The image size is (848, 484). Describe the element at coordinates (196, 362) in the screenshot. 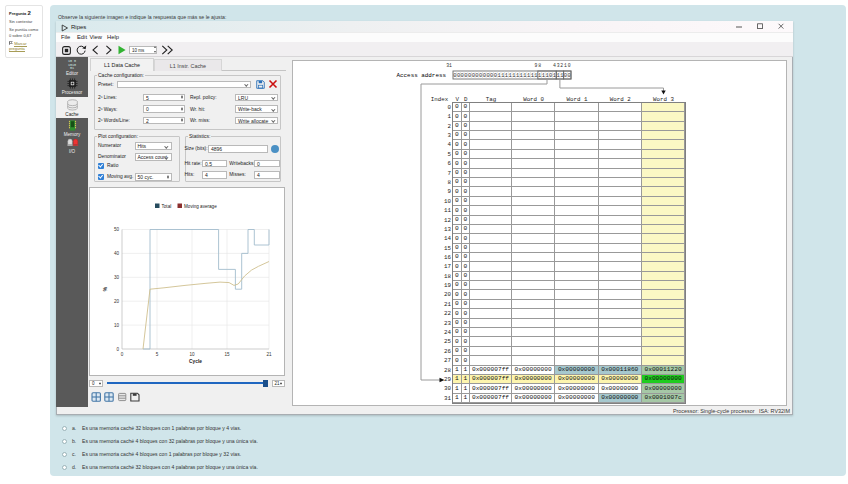

I see `svg-text: Cycle` at that location.